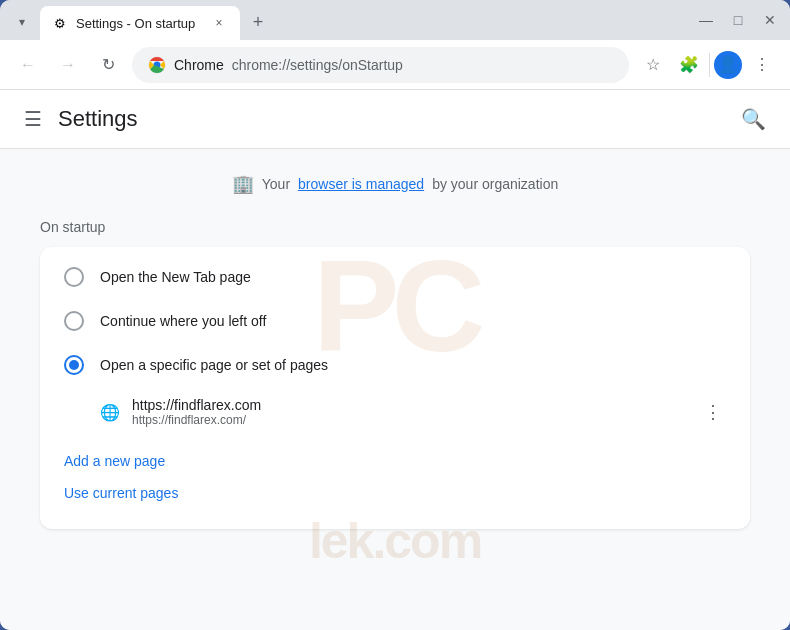 Image resolution: width=790 pixels, height=630 pixels. What do you see at coordinates (713, 412) in the screenshot?
I see `url-more-btn: ⋮` at bounding box center [713, 412].